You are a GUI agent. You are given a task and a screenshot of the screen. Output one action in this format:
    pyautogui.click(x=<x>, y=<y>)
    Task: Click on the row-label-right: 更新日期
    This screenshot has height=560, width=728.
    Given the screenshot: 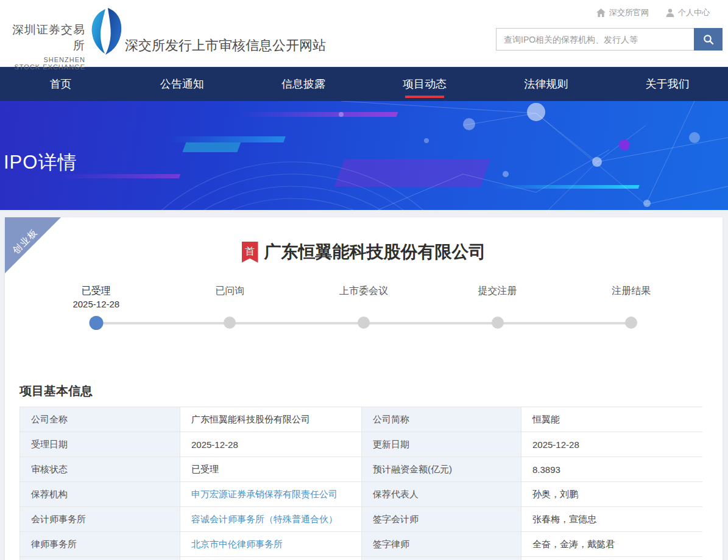 What is the action you would take?
    pyautogui.click(x=442, y=444)
    